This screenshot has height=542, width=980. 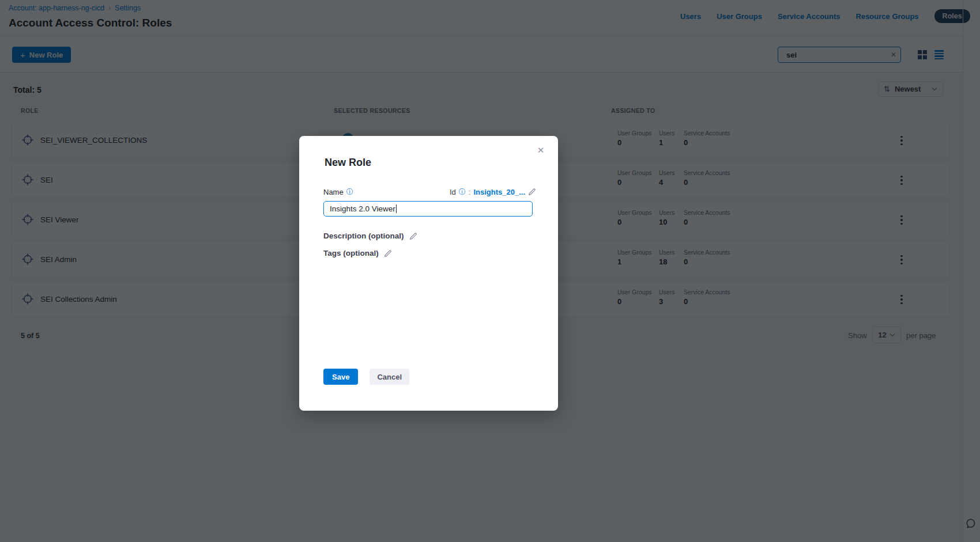 What do you see at coordinates (532, 192) in the screenshot?
I see `edit-id-pencil-icon` at bounding box center [532, 192].